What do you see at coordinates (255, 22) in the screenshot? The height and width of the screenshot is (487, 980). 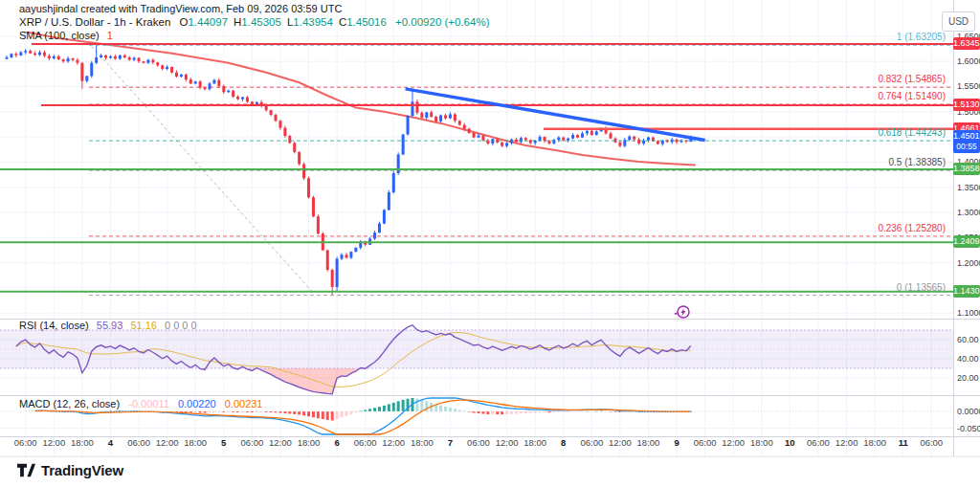 I see `symbol-legend: XRP / U.S. Dollar - 1h - Kraken O1.44097…` at bounding box center [255, 22].